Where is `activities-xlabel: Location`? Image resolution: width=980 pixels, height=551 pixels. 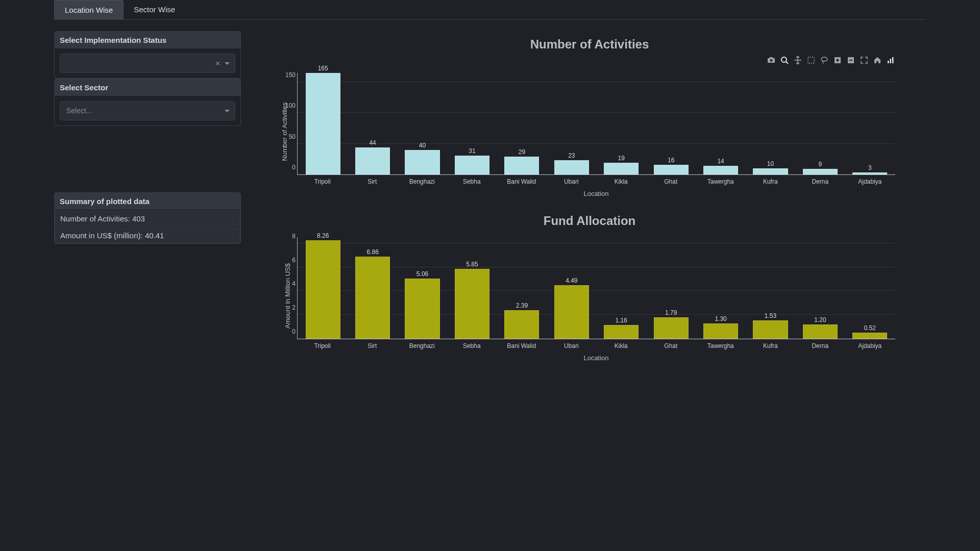
activities-xlabel: Location is located at coordinates (596, 194).